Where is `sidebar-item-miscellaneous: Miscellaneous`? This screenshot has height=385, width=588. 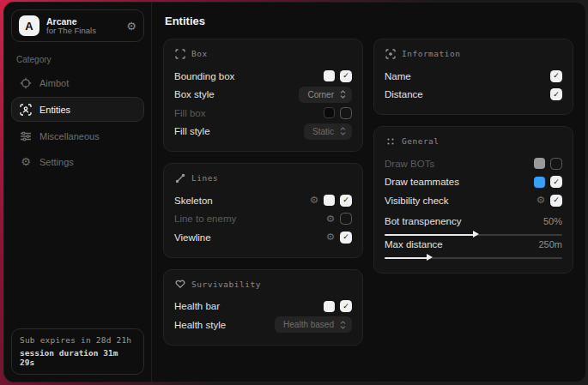 sidebar-item-miscellaneous: Miscellaneous is located at coordinates (77, 135).